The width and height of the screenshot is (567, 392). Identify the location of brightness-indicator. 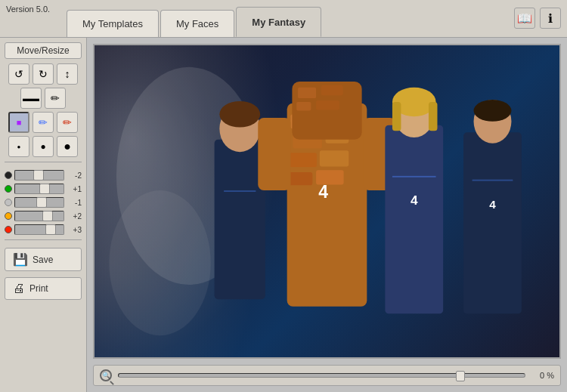
(8, 175).